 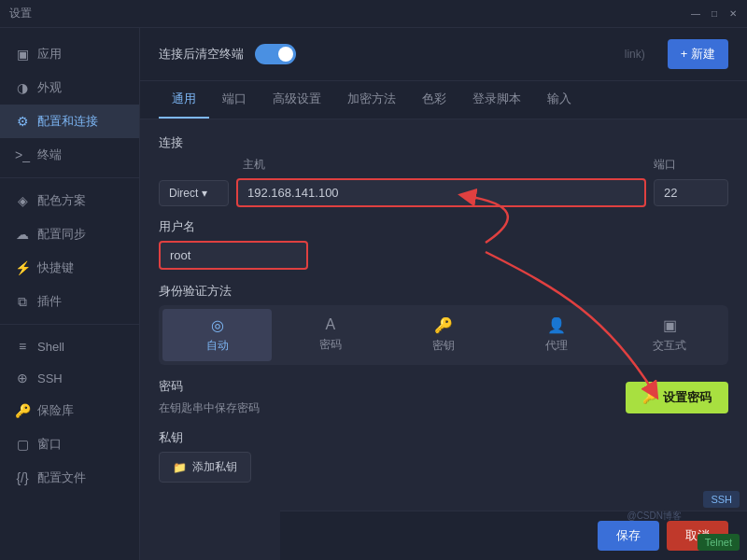 What do you see at coordinates (56, 411) in the screenshot?
I see `sidebar-label-vault: 保险库` at bounding box center [56, 411].